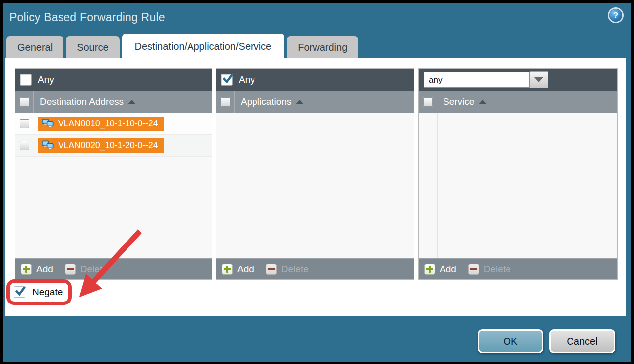 The width and height of the screenshot is (634, 364). What do you see at coordinates (48, 292) in the screenshot?
I see `negate-label: Negate` at bounding box center [48, 292].